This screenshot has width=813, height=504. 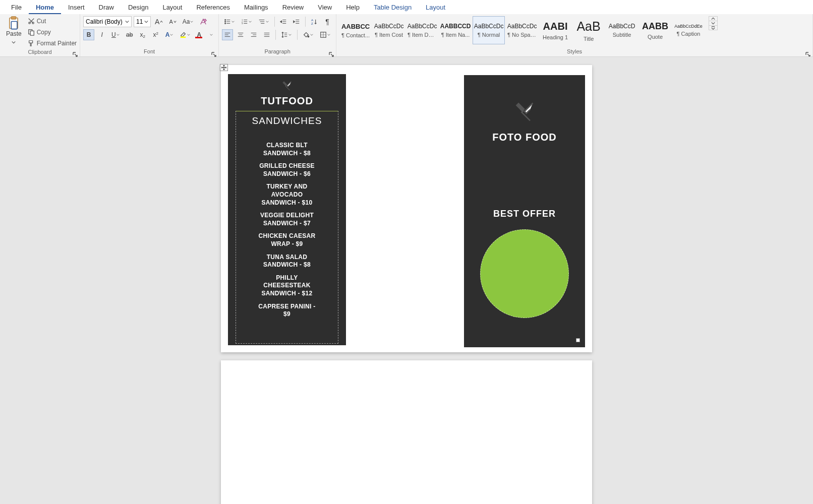 What do you see at coordinates (256, 7) in the screenshot?
I see `tab-mailings: Mailings` at bounding box center [256, 7].